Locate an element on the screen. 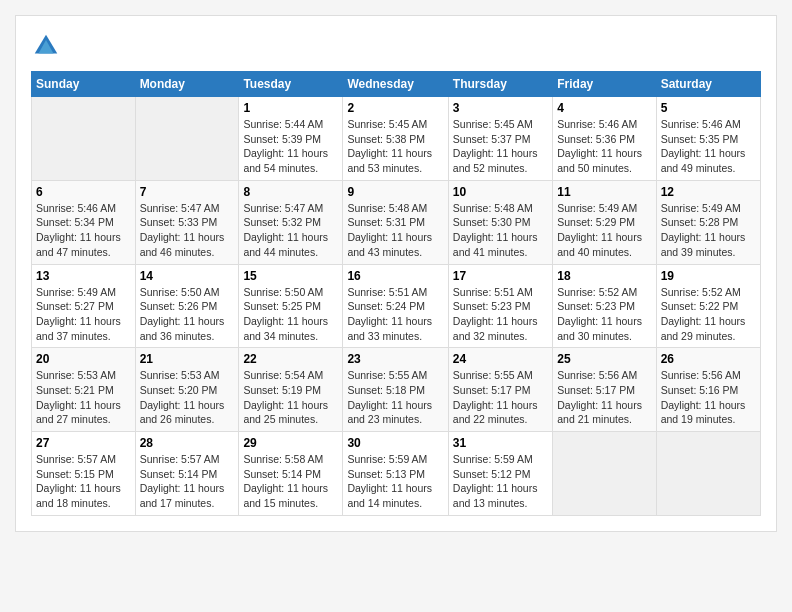 The height and width of the screenshot is (612, 792). calendar-day-cell: 19Sunrise: 5:52 AM Sunset: 5:22 PM Dayli… is located at coordinates (708, 306).